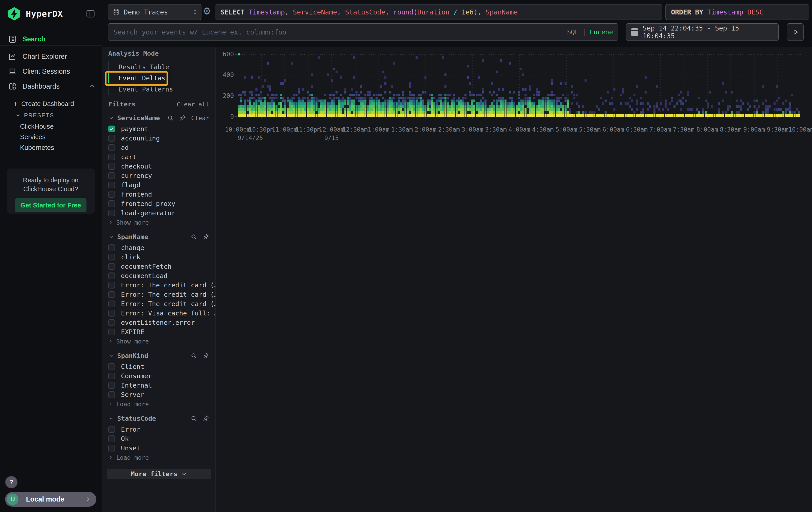 The width and height of the screenshot is (812, 512). I want to click on filter-option-documentload: documentLoad, so click(158, 276).